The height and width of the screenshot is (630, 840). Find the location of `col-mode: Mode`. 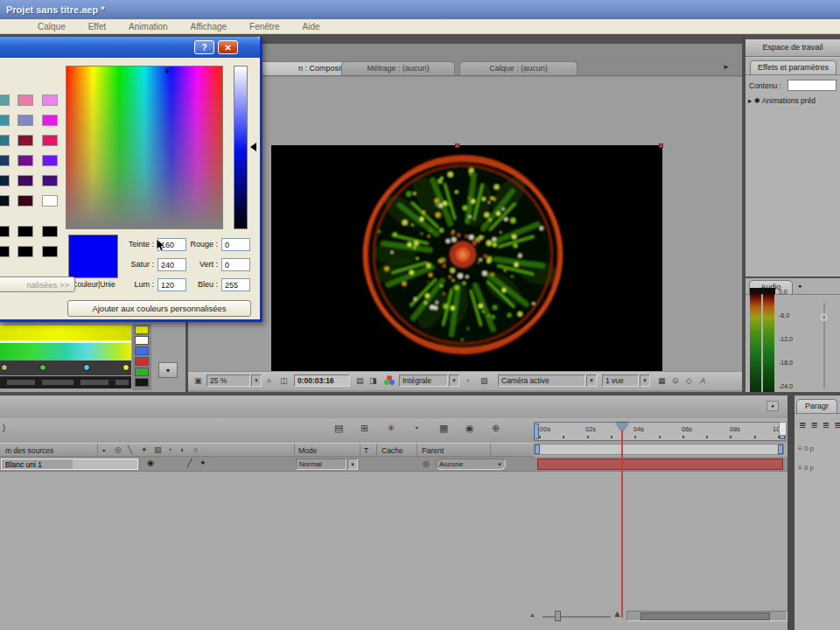

col-mode: Mode is located at coordinates (308, 451).